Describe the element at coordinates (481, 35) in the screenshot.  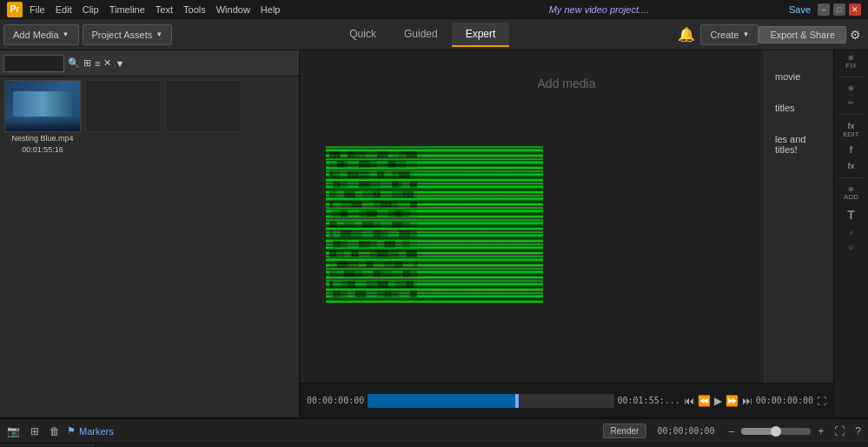
I see `tab-expert: Expert` at that location.